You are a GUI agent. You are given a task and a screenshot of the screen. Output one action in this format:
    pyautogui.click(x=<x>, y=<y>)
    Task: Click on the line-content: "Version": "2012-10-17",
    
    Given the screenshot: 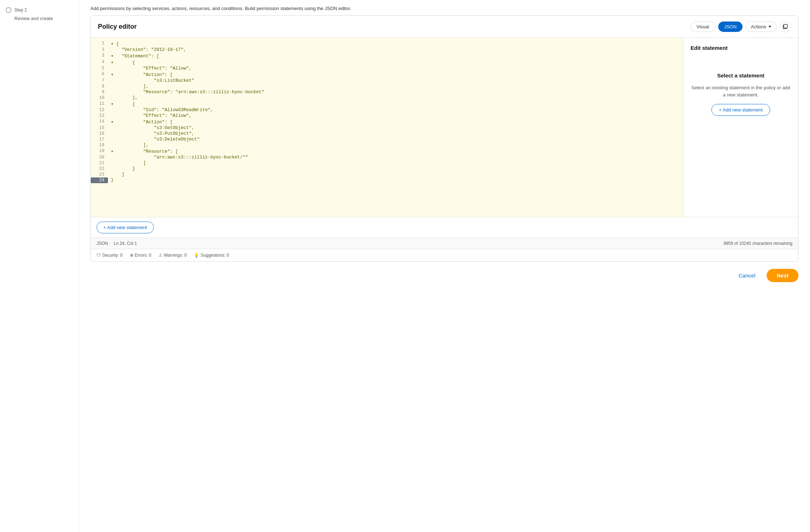 What is the action you would take?
    pyautogui.click(x=395, y=50)
    